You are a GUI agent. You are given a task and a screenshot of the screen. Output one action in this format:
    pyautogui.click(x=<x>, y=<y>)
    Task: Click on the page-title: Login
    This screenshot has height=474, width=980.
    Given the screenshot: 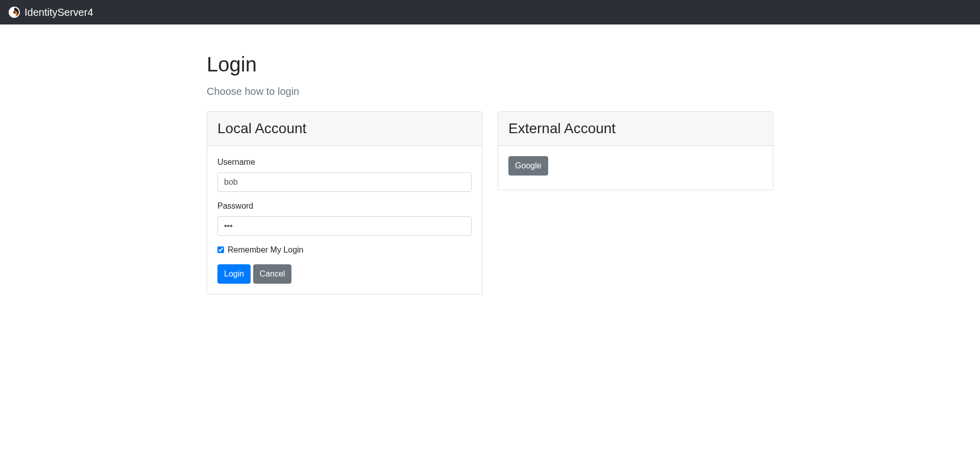 What is the action you would take?
    pyautogui.click(x=490, y=64)
    